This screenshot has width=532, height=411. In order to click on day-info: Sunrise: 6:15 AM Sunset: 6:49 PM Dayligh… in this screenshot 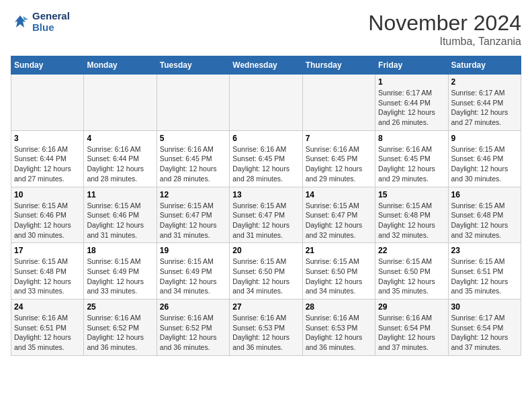, I will do `click(120, 277)`.